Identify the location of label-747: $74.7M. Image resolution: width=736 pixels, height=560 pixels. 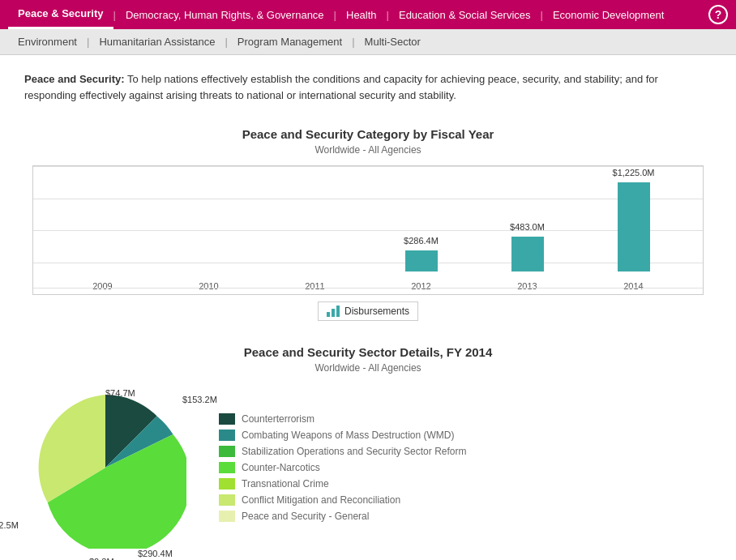
(120, 393).